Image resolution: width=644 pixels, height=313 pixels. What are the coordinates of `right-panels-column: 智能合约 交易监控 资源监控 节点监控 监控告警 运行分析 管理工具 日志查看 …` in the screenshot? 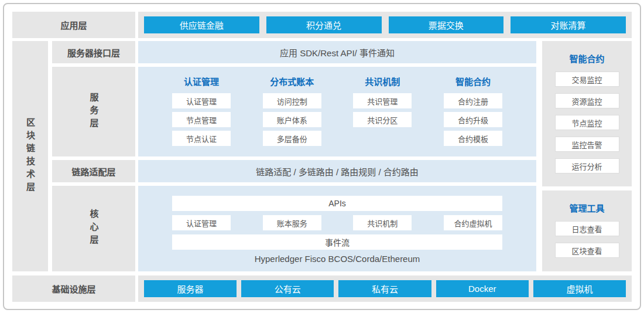 It's located at (587, 156).